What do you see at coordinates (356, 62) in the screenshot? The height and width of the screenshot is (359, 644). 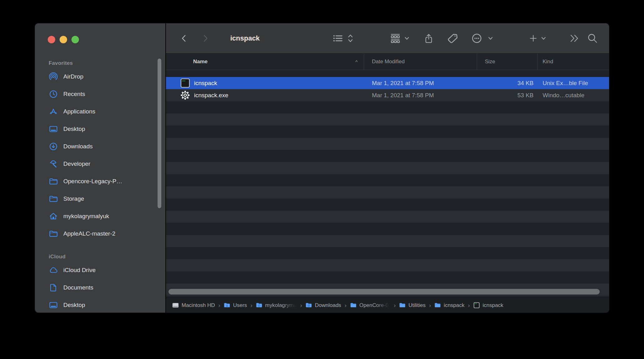 I see `sort-ascending-icon: ^` at bounding box center [356, 62].